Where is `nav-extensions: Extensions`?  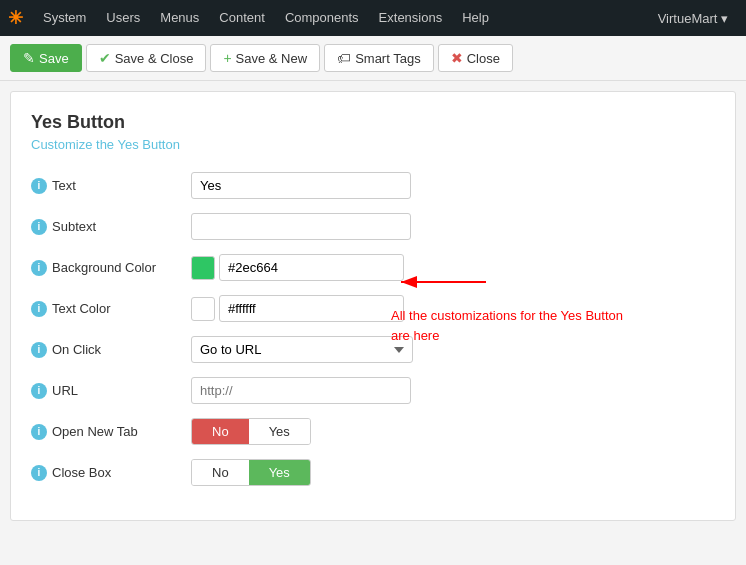 nav-extensions: Extensions is located at coordinates (411, 18).